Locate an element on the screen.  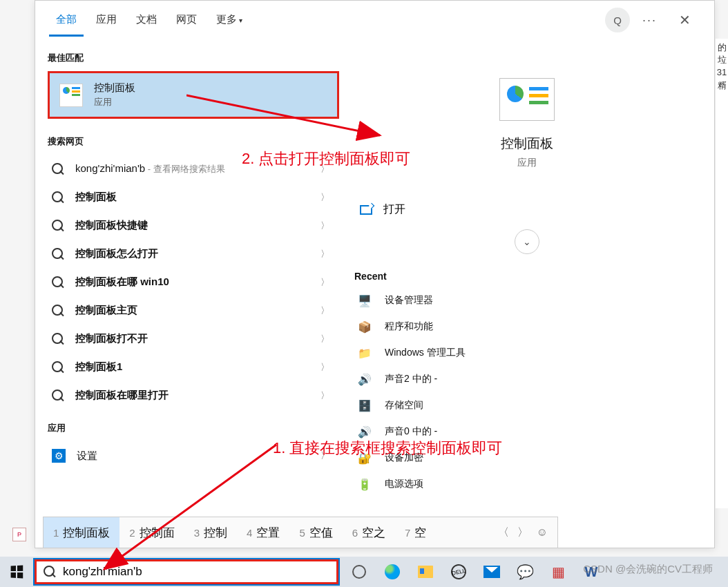
account-avatar: Q is located at coordinates (617, 20).